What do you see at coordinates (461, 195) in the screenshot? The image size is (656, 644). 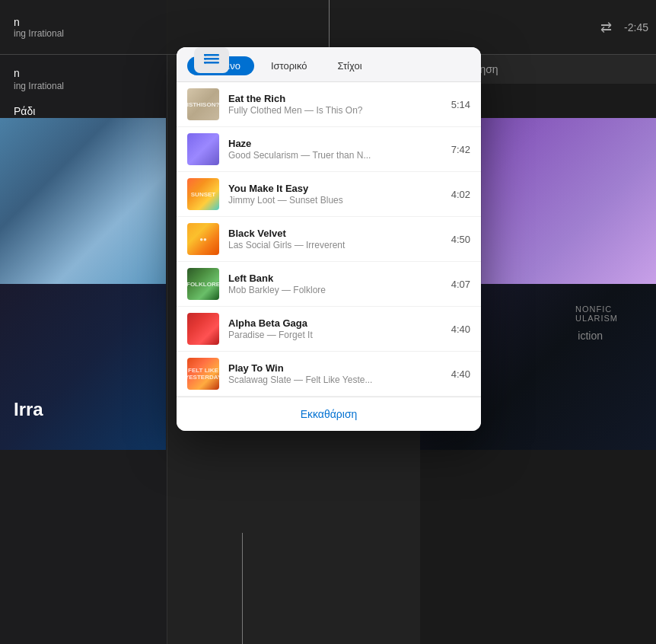 I see `track-duration-3: 4:02` at bounding box center [461, 195].